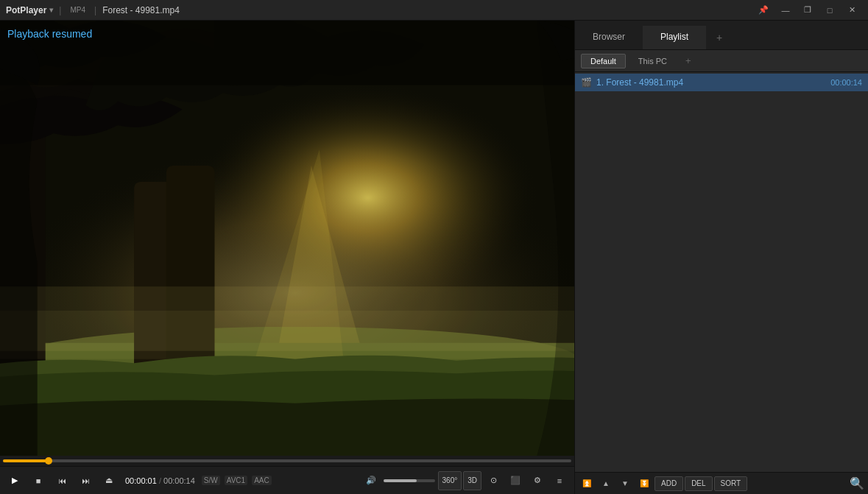  What do you see at coordinates (15, 481) in the screenshot?
I see `play-button: ▶` at bounding box center [15, 481].